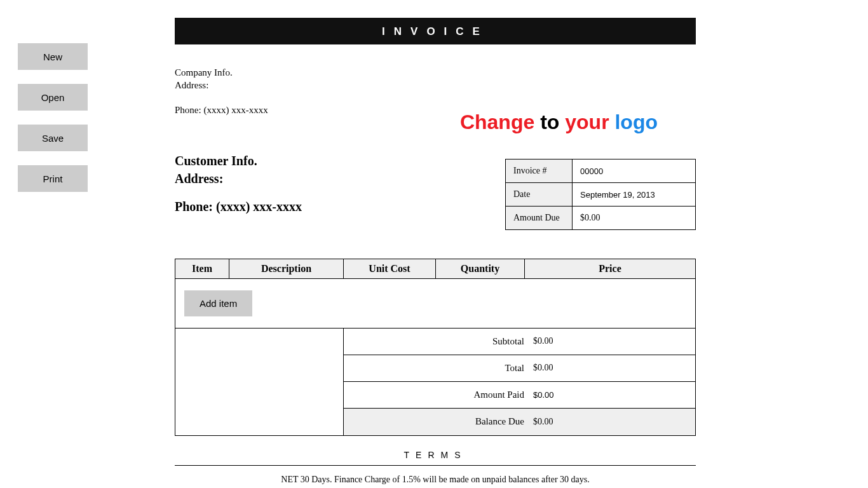 This screenshot has height=488, width=868. I want to click on terms-heading: TERMS, so click(435, 458).